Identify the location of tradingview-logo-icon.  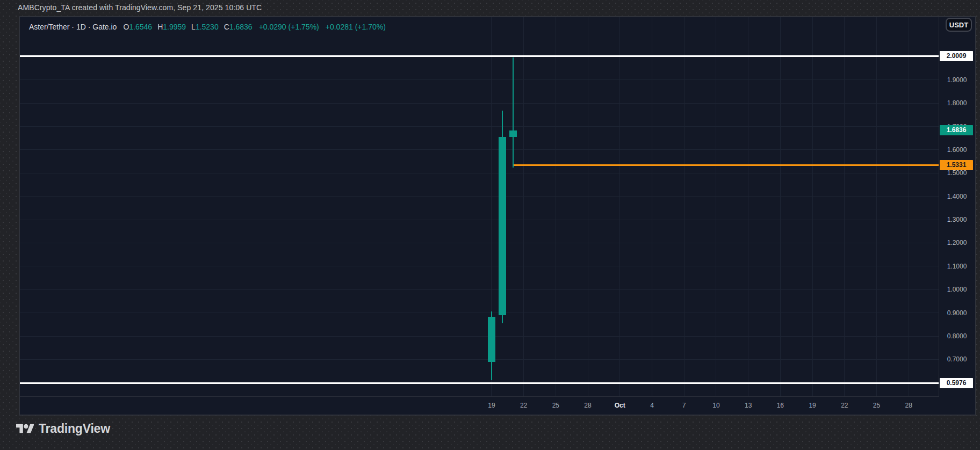
(25, 429).